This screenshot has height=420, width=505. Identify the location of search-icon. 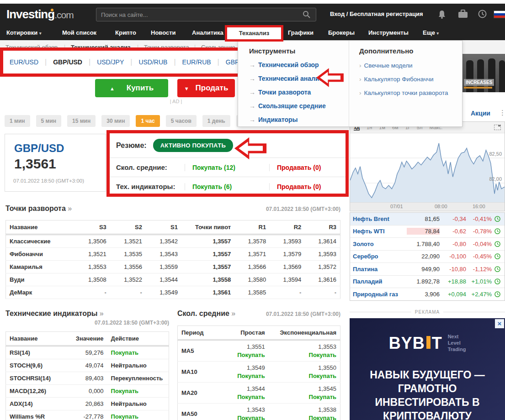
(306, 15).